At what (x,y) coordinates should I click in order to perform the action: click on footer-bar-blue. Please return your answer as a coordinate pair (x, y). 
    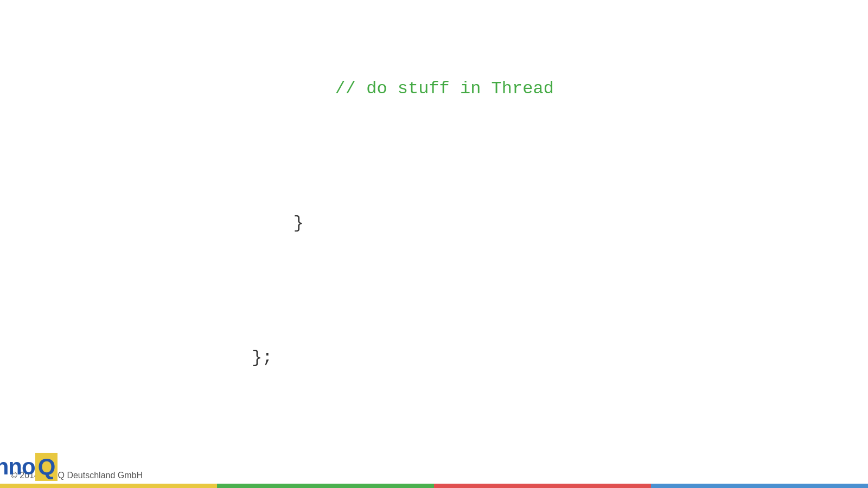
    Looking at the image, I should click on (760, 486).